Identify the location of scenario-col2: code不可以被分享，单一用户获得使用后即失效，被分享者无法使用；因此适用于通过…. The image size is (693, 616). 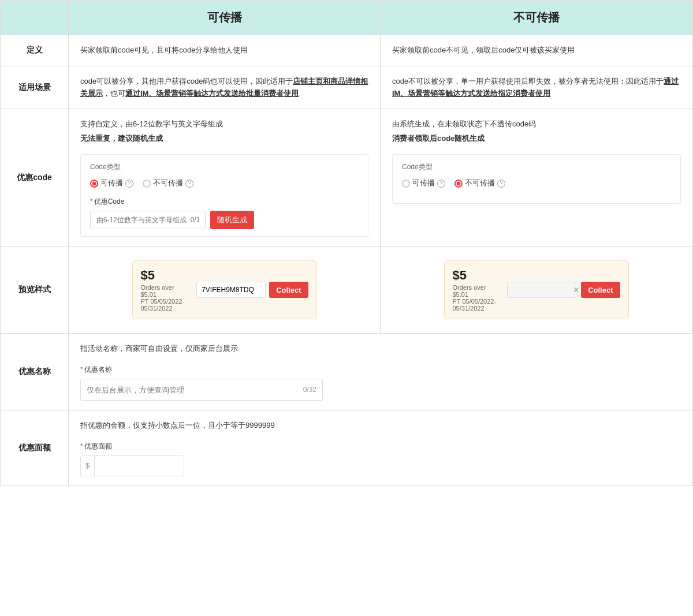
(536, 88).